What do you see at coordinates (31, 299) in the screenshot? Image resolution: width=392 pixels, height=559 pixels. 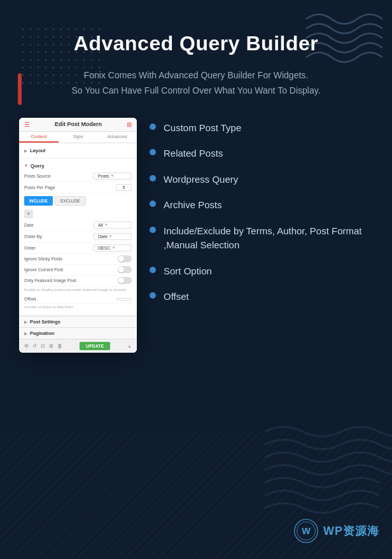 I see `offset-label: Offset` at bounding box center [31, 299].